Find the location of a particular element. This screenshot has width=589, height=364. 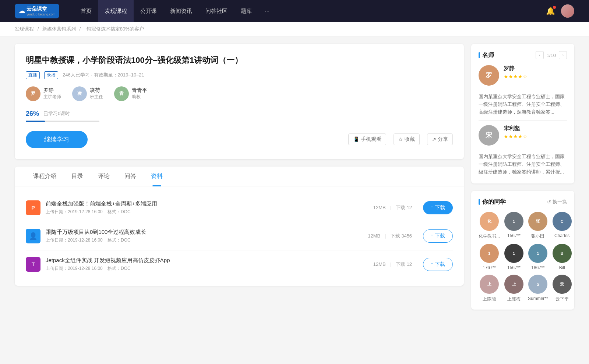

classmate-8-avatar: B is located at coordinates (562, 253).